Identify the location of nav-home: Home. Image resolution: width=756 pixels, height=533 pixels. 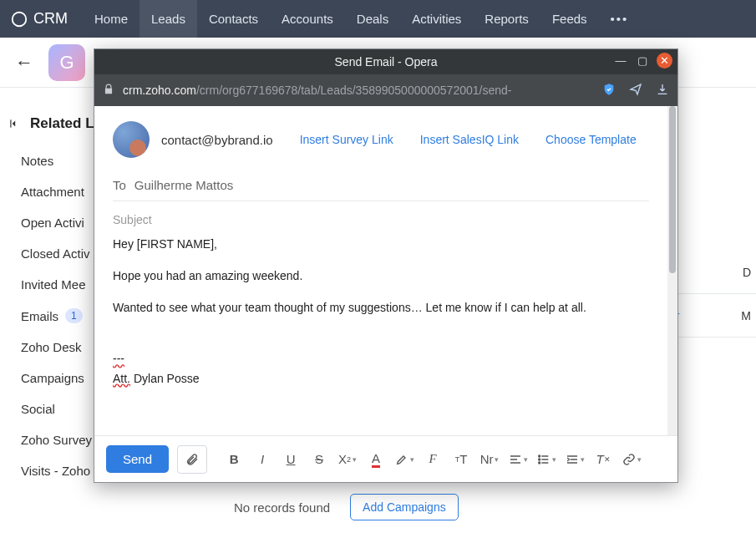
(111, 18).